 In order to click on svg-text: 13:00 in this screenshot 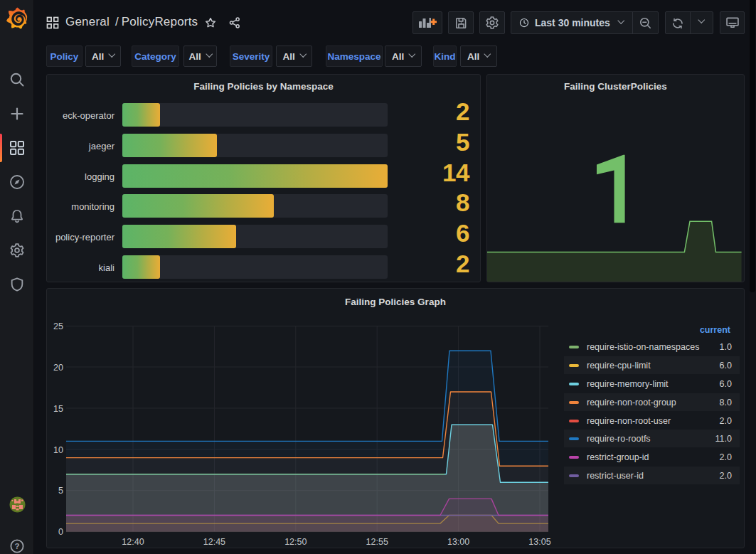, I will do `click(458, 542)`.